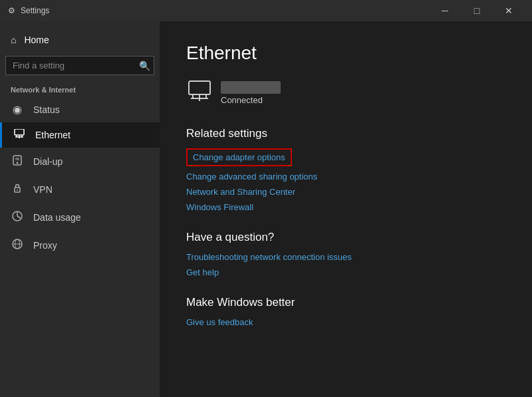 The image size is (532, 397). Describe the element at coordinates (80, 65) in the screenshot. I see `search-input` at that location.